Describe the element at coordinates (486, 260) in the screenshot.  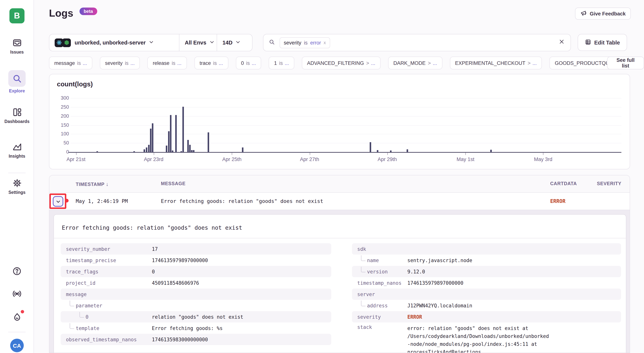
I see `attribute-row: namesentry.javascript.node` at that location.